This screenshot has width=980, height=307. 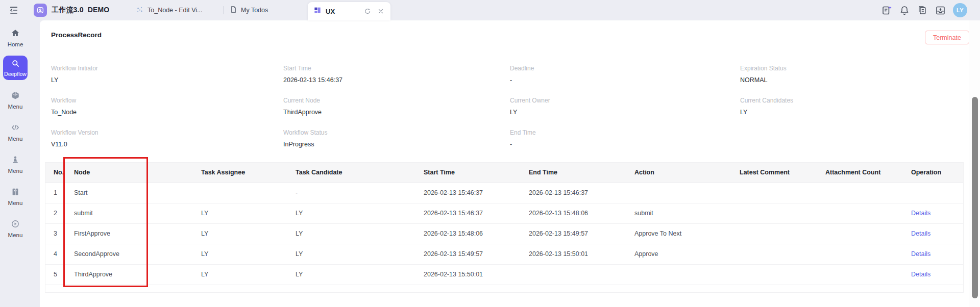 I want to click on cell-node: FirstApprove, so click(x=130, y=234).